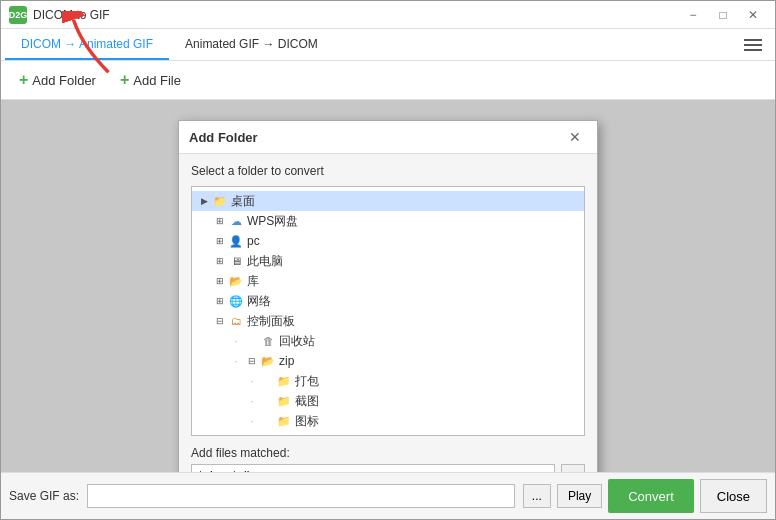 The image size is (776, 520). Describe the element at coordinates (573, 468) in the screenshot. I see `add-files-dropdown-button: ▼` at that location.